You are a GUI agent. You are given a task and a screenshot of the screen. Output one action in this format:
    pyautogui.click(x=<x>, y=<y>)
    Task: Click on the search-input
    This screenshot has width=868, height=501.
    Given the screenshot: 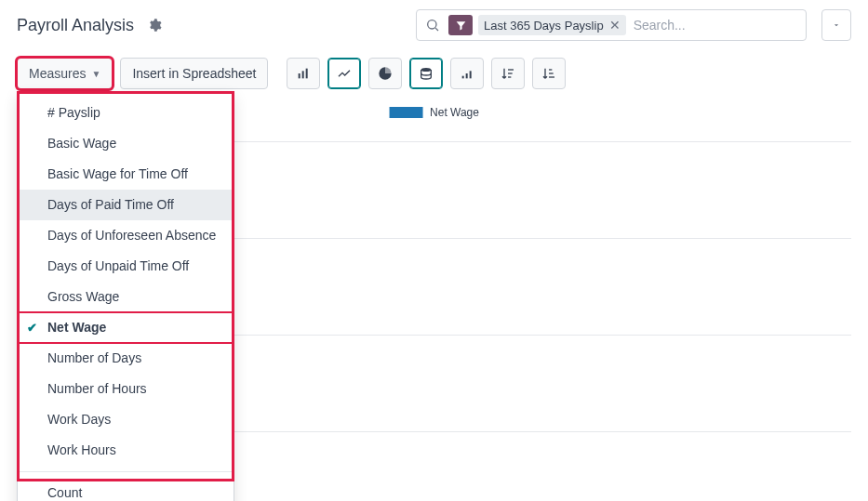 What is the action you would take?
    pyautogui.click(x=720, y=25)
    